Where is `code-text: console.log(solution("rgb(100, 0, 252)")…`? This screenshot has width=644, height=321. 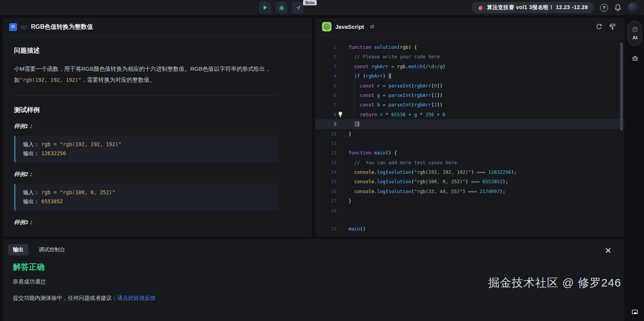
code-text: console.log(solution("rgb(100, 0, 252)")… is located at coordinates (428, 182).